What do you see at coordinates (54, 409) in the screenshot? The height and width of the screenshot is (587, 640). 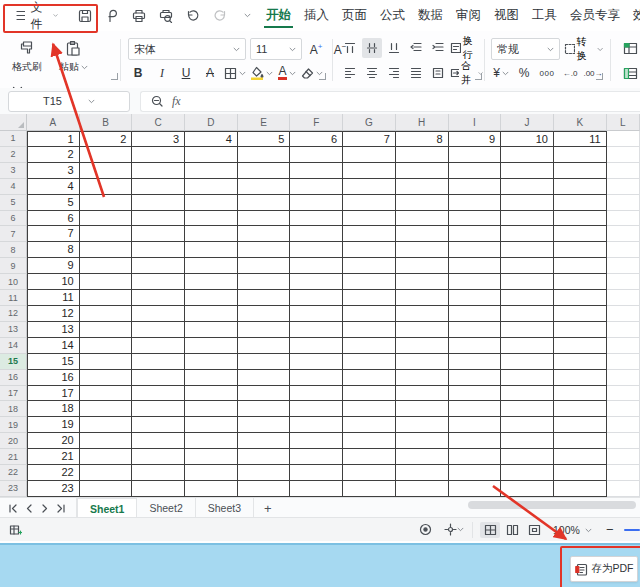 I see `cell-A18: 18` at bounding box center [54, 409].